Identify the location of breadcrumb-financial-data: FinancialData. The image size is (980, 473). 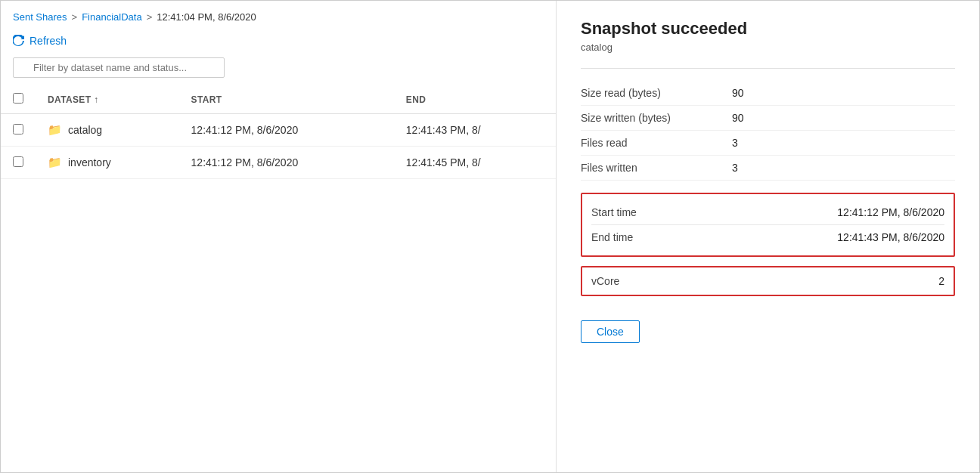
(112, 17).